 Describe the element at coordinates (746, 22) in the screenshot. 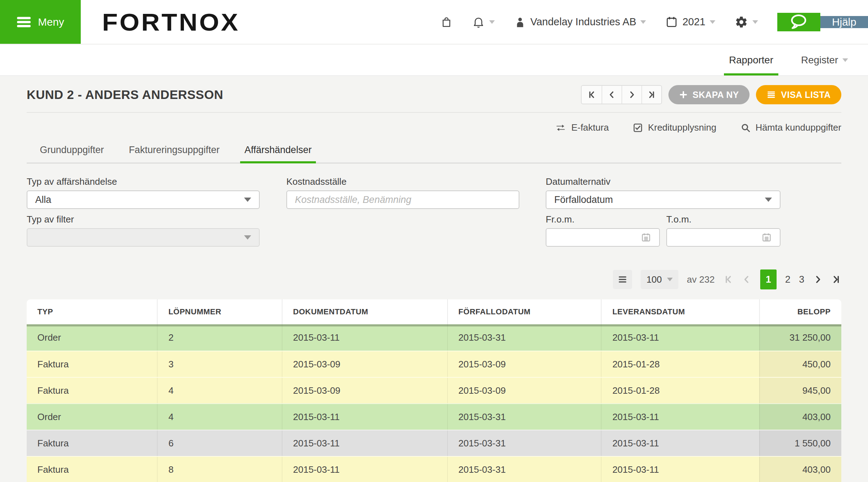

I see `settings-button` at that location.